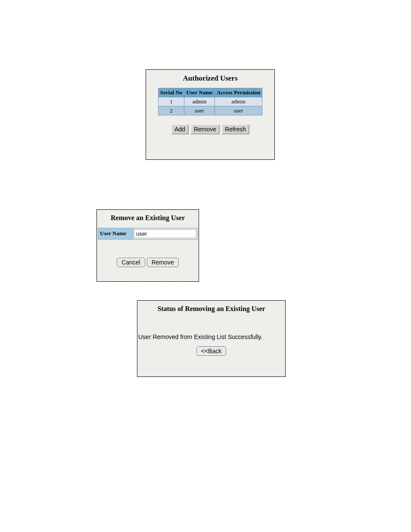 This screenshot has height=532, width=411. What do you see at coordinates (115, 233) in the screenshot?
I see `username-label: User Name` at bounding box center [115, 233].